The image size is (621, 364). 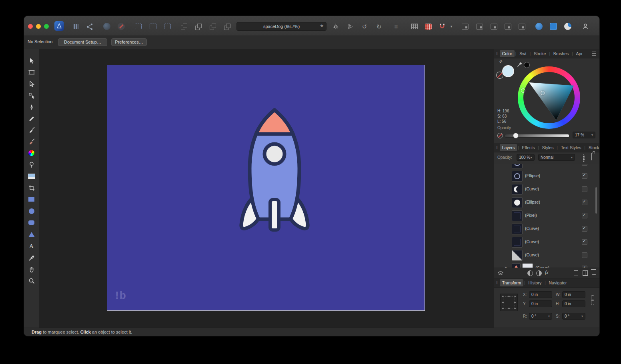 What do you see at coordinates (31, 258) in the screenshot?
I see `color-picker-tool` at bounding box center [31, 258].